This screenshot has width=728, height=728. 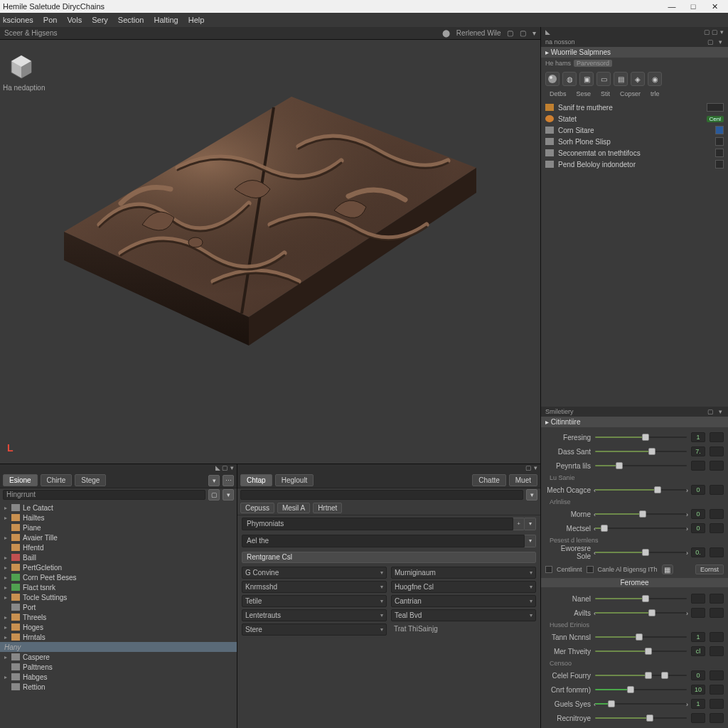 I want to click on tree-item: ▸Baill, so click(x=118, y=557).